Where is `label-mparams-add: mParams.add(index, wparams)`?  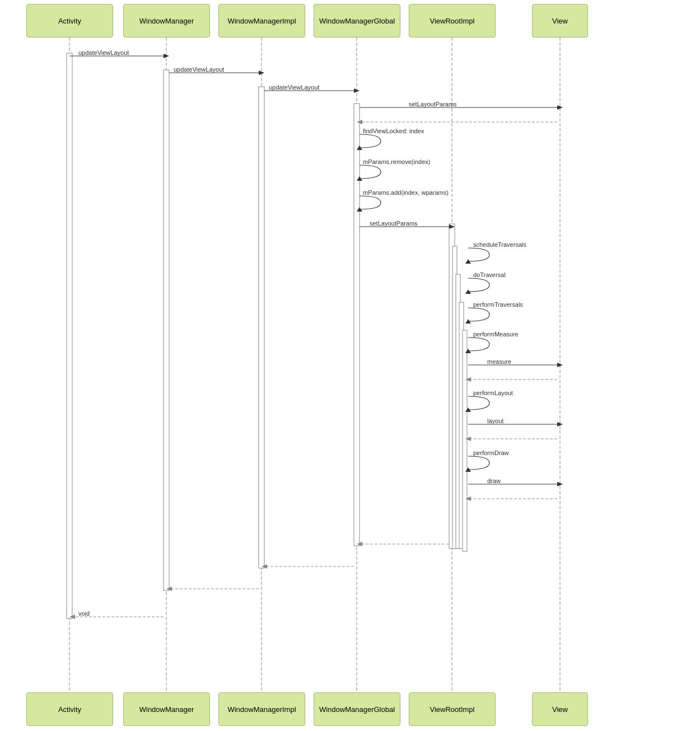
label-mparams-add: mParams.add(index, wparams) is located at coordinates (405, 193).